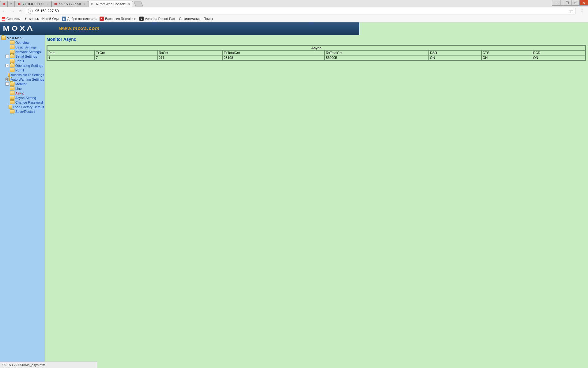 This screenshot has height=368, width=588. What do you see at coordinates (584, 3) in the screenshot?
I see `window-close-button: ✕` at bounding box center [584, 3].